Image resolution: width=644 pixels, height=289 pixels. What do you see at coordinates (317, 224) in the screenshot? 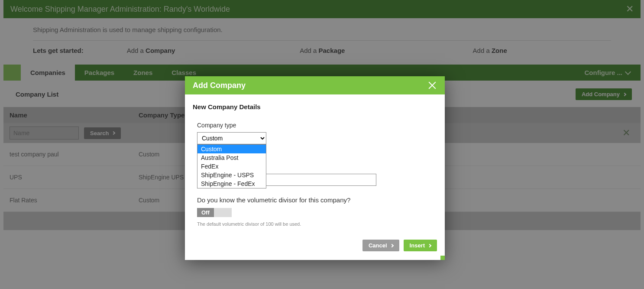
I see `volumetric-helper: The default volumetric divisor of 100 wi…` at bounding box center [317, 224].